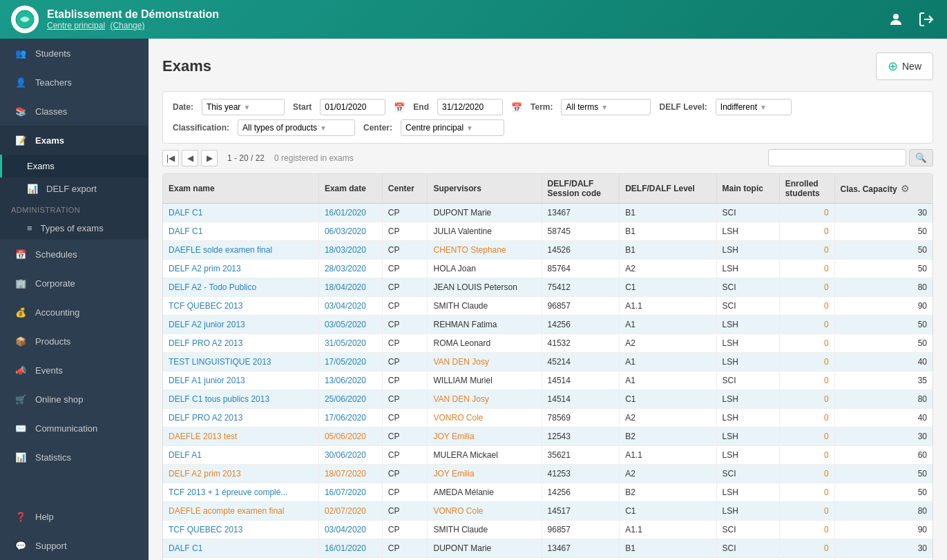 The image size is (947, 560). What do you see at coordinates (75, 53) in the screenshot?
I see `sidebar-item-students: 👥 Students` at bounding box center [75, 53].